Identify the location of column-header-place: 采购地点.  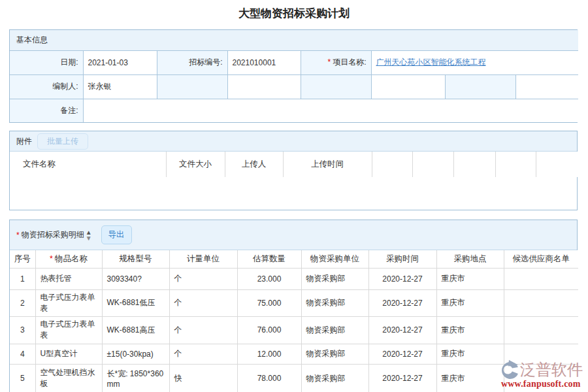
(470, 259).